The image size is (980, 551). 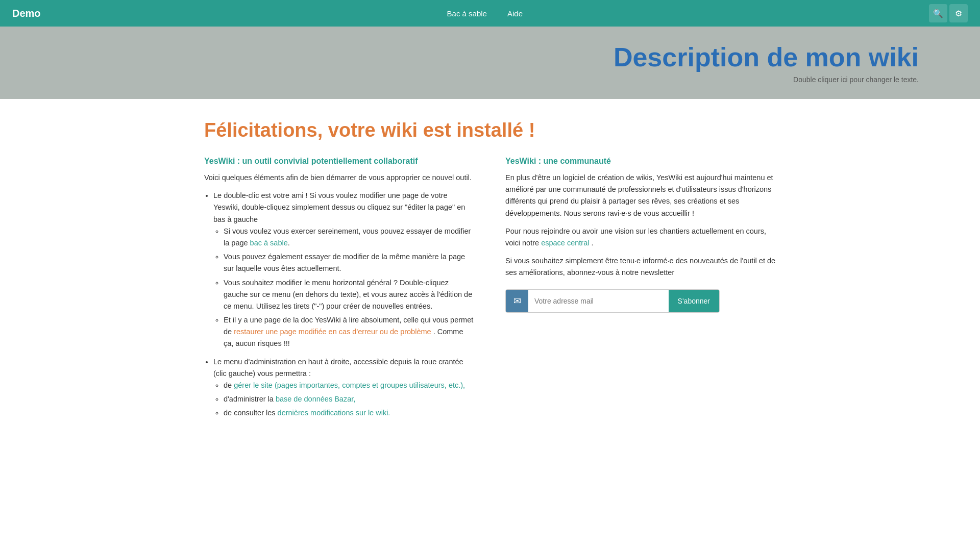 I want to click on list-item-text: Le double-clic est votre ami ! Si vous v…, so click(x=339, y=207).